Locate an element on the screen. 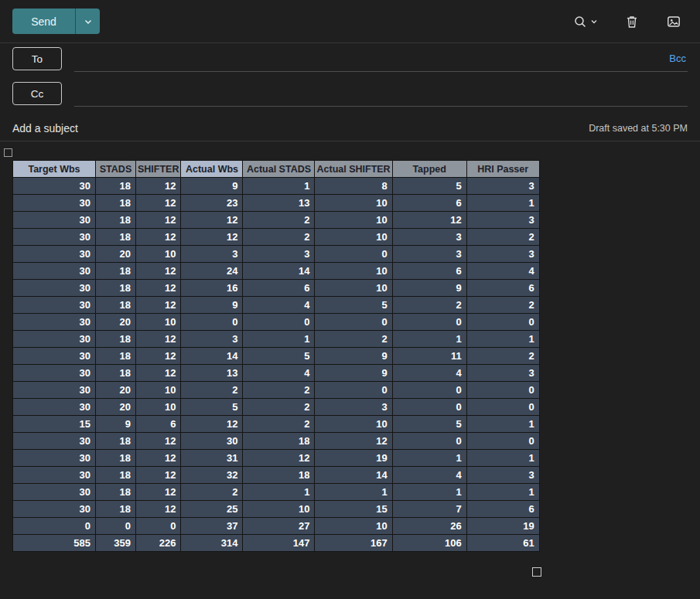  column-header-hri-passer: HRI Passer is located at coordinates (503, 169).